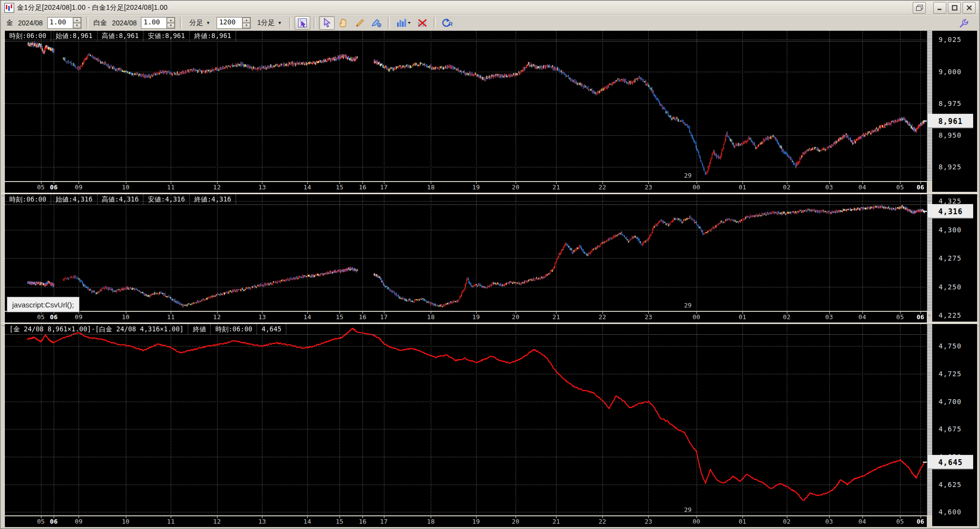 This screenshot has height=529, width=980. I want to click on refresh-icon: R, so click(447, 23).